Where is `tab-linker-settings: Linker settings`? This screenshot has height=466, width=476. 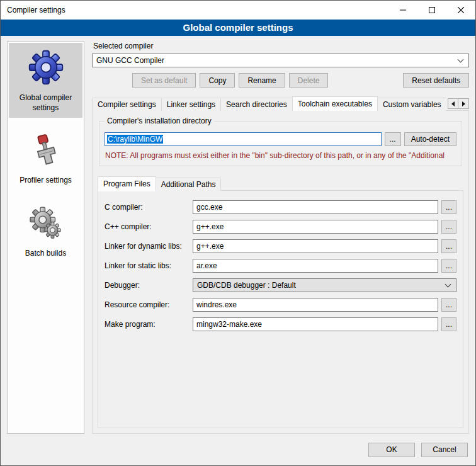 tab-linker-settings: Linker settings is located at coordinates (191, 105).